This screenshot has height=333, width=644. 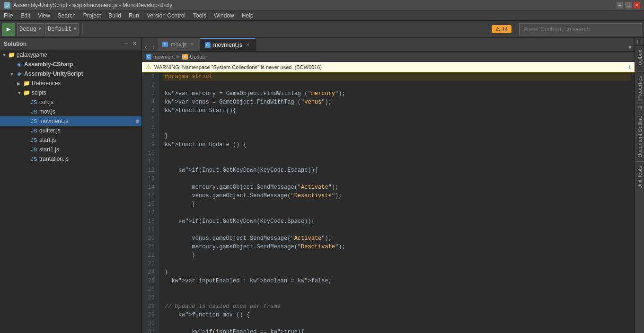 I want to click on tree-item-Assembly-CSharp: ◈Assembly-CSharp, so click(x=71, y=64).